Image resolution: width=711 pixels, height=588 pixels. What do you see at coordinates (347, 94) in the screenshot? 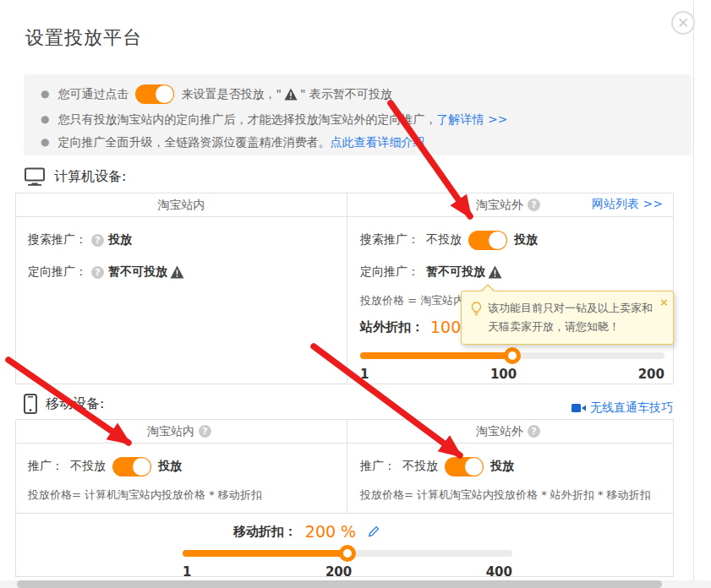
I see `notice-1-end: " 表示暂不可投放` at bounding box center [347, 94].